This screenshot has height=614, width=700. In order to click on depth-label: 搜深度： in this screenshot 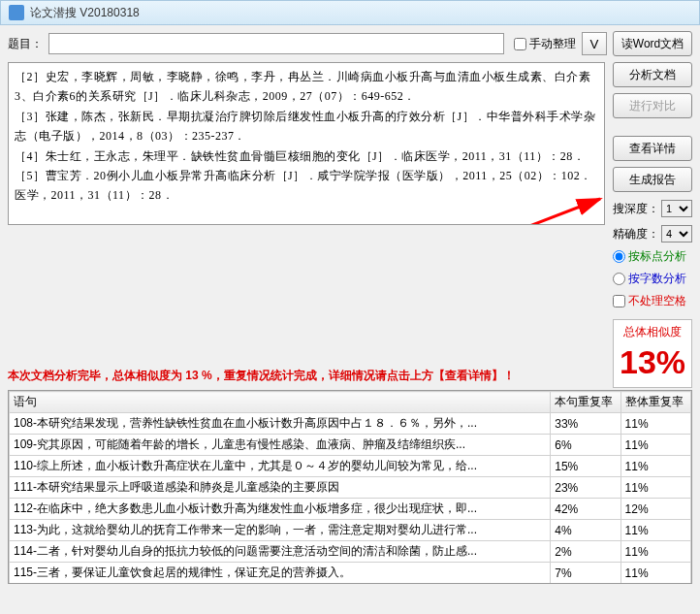, I will do `click(636, 210)`.